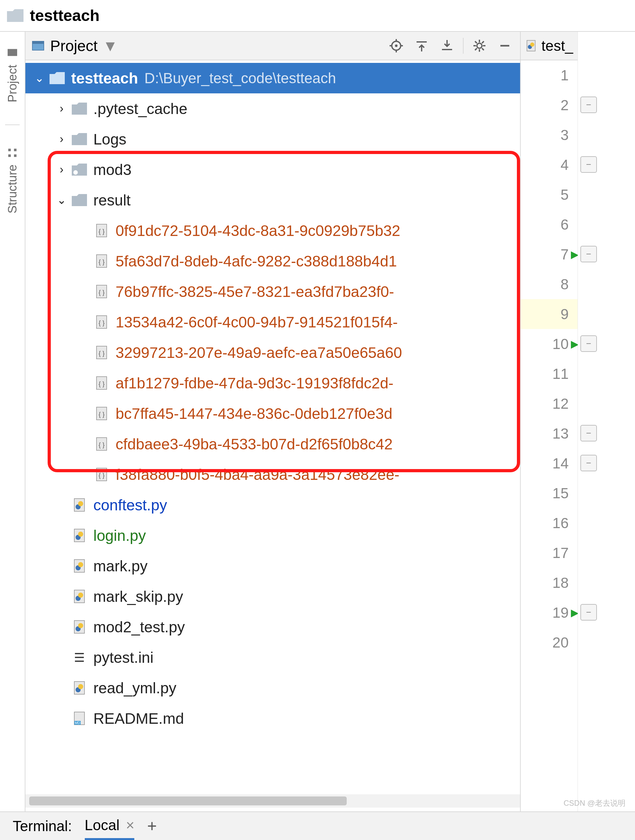  What do you see at coordinates (273, 414) in the screenshot?
I see `tree-file-result-6: { }bc7ffa45-1447-434e-836c-0deb127f0e3d` at bounding box center [273, 414].